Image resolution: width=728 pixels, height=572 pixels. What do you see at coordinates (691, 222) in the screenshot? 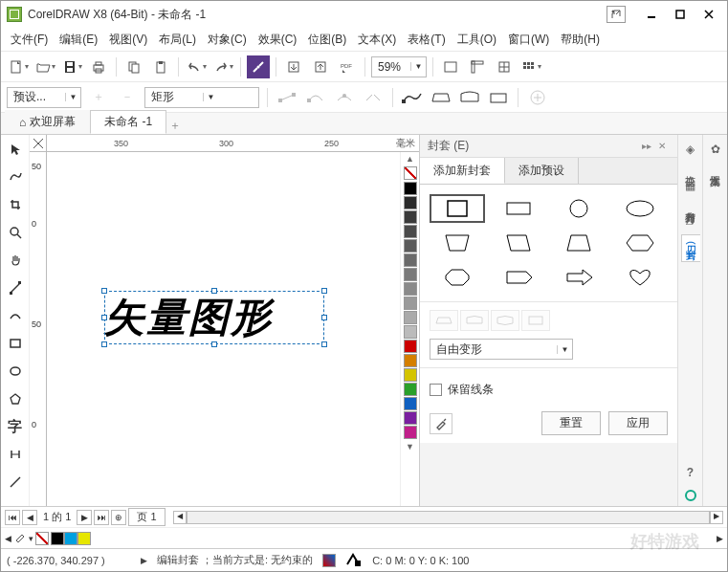
I see `envelope-icon: ▱` at bounding box center [691, 222].